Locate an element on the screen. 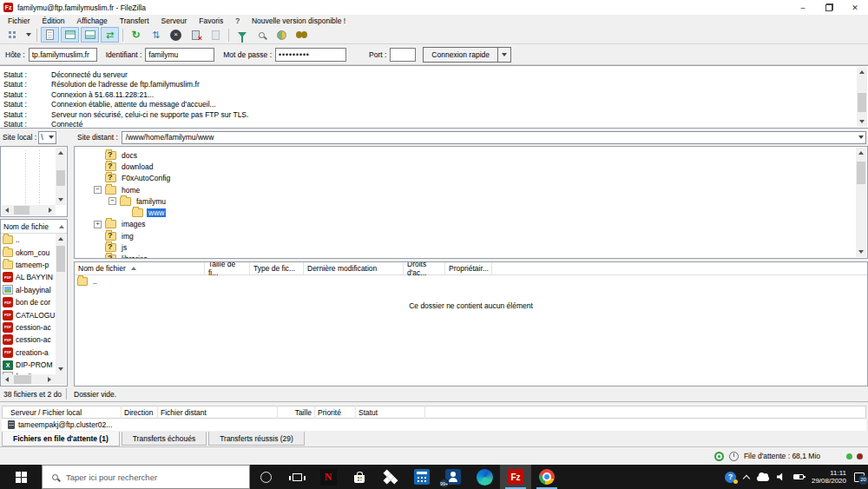  column-header: Nom de fichier is located at coordinates (140, 269).